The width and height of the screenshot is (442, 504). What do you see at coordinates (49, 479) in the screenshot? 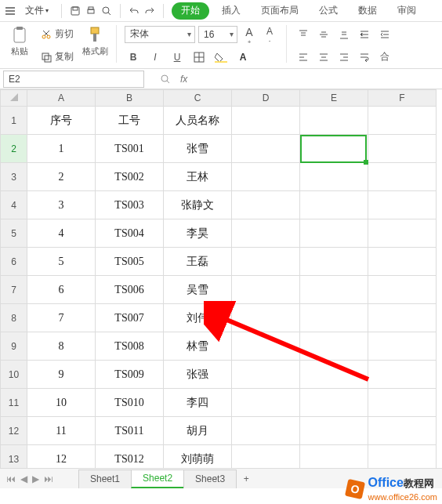
I see `sheet-nav-last-icon: ⏭` at bounding box center [49, 479].